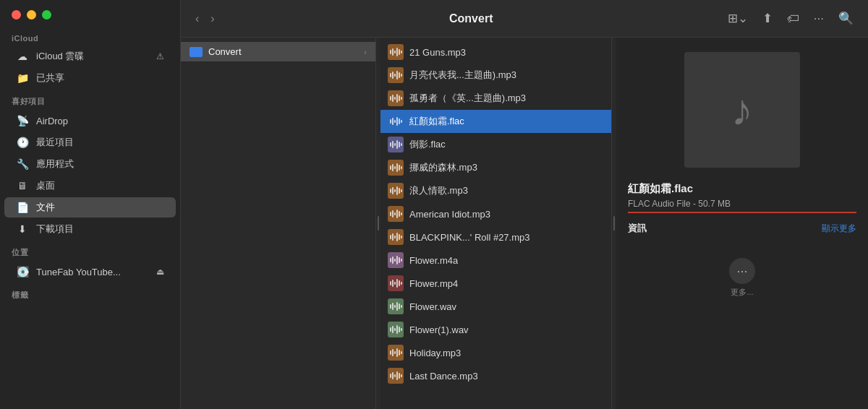 The height and width of the screenshot is (409, 868). I want to click on tag-button: 🏷, so click(793, 19).